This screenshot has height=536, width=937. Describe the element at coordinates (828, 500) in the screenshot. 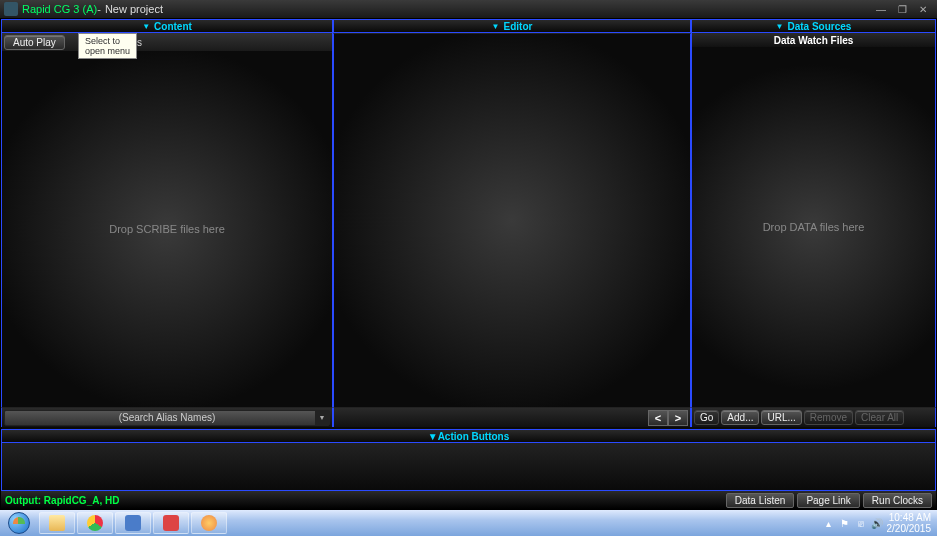

I see `page-link-button: Page Link` at that location.